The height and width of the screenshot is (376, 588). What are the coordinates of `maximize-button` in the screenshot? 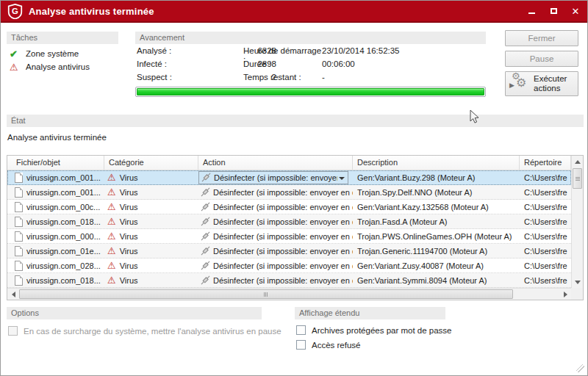 It's located at (553, 11).